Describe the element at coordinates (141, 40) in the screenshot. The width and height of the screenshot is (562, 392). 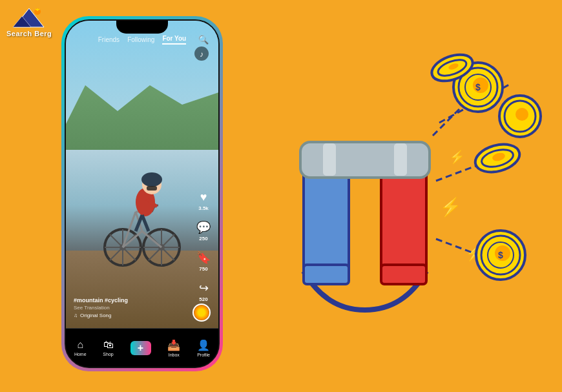
I see `tab-following: Following` at that location.